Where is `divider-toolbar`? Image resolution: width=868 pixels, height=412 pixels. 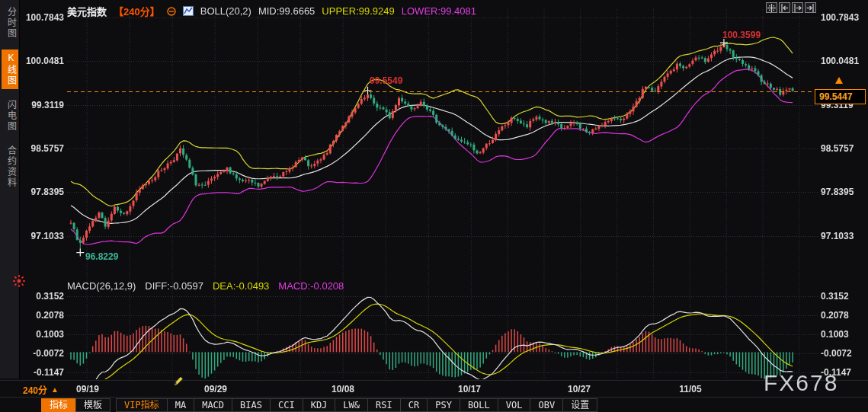 divider-toolbar is located at coordinates (434, 398).